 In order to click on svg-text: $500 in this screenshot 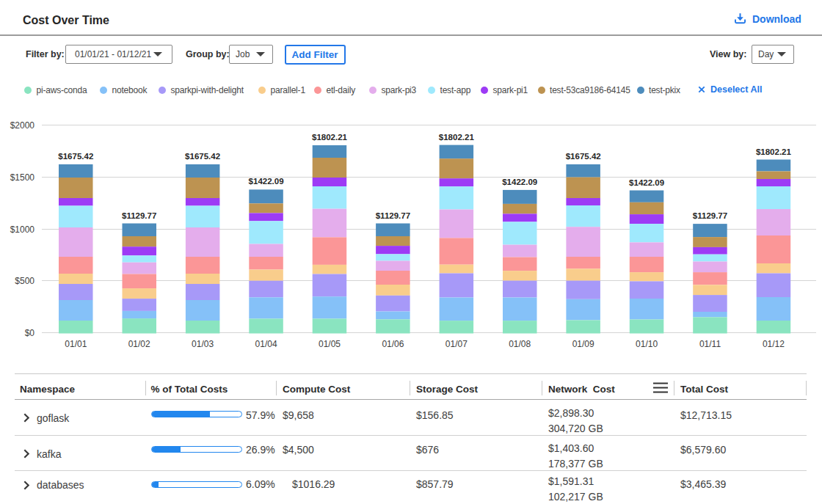, I will do `click(25, 281)`.